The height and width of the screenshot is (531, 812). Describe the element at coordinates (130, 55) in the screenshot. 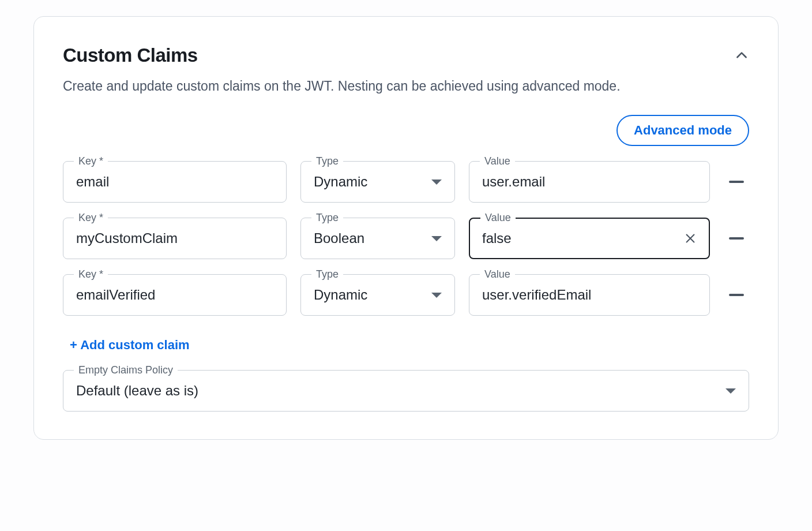

I see `panel-title: Custom Claims` at that location.